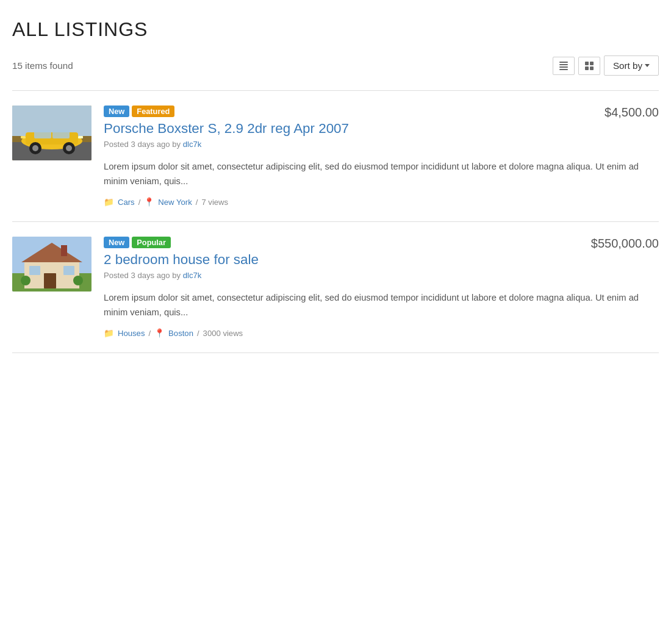  I want to click on badge-featured: Featured, so click(153, 111).